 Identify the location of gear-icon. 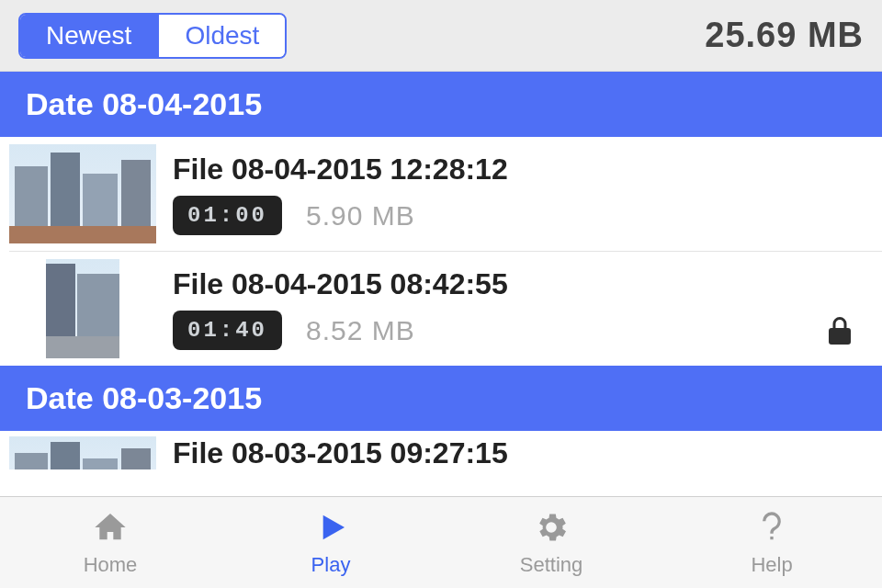
(551, 529).